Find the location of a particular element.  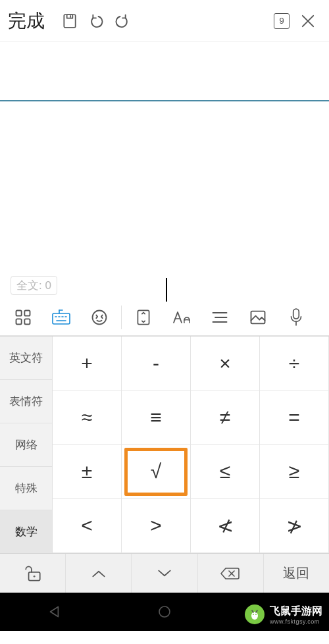

key-square-root: √ is located at coordinates (157, 472).